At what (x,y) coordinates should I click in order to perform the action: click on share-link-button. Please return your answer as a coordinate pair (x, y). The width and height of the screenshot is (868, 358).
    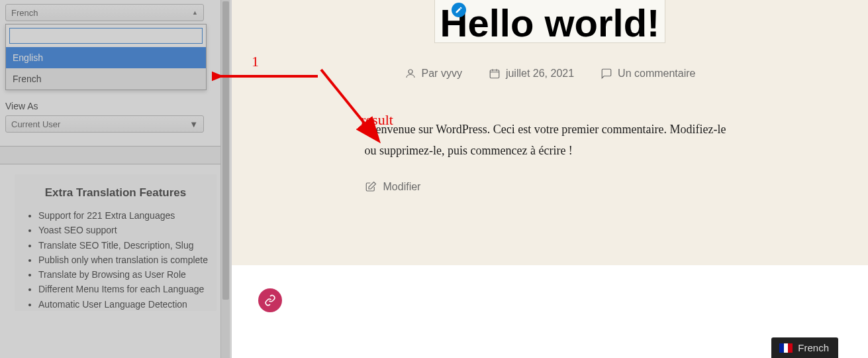
    Looking at the image, I should click on (270, 300).